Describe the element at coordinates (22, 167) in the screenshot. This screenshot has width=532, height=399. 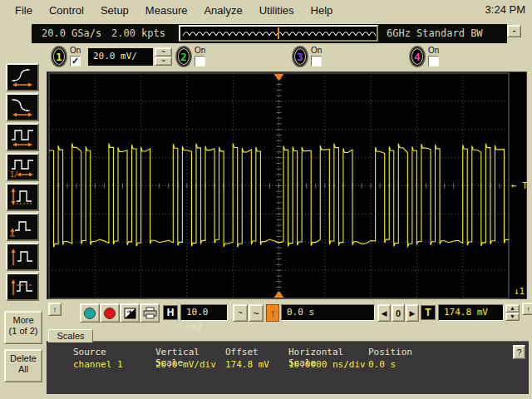
I see `measure-frequency-button: 1/` at that location.